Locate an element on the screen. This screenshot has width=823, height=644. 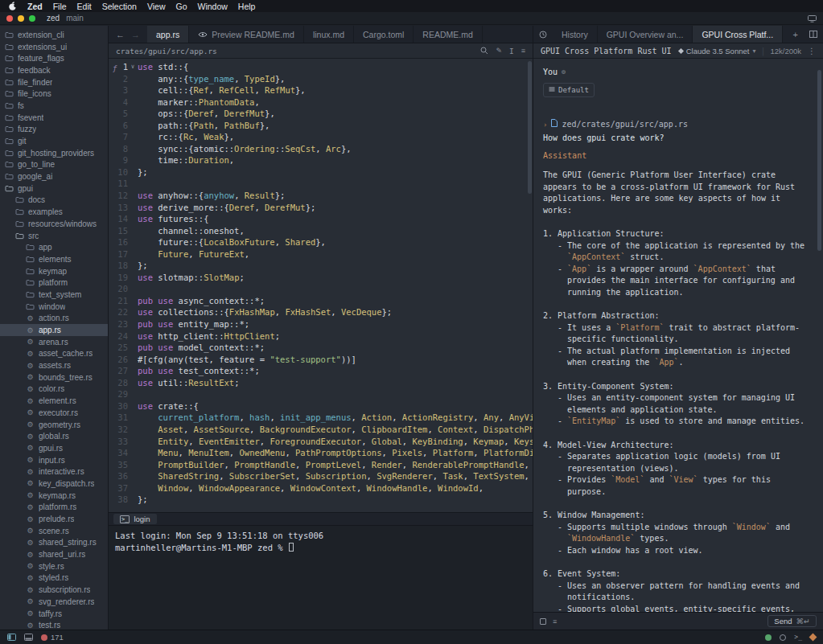
close-window-button is located at coordinates (10, 18).